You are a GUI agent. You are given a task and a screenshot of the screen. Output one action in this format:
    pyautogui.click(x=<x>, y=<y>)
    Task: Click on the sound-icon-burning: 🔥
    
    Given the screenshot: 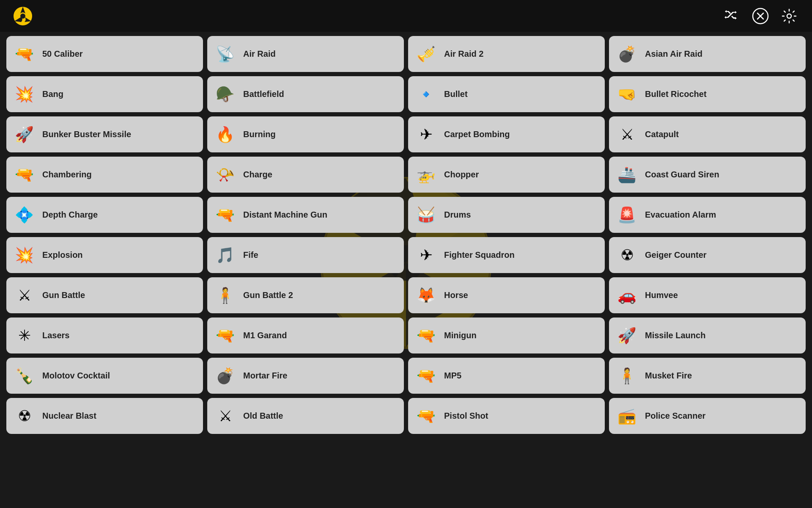 What is the action you would take?
    pyautogui.click(x=225, y=135)
    